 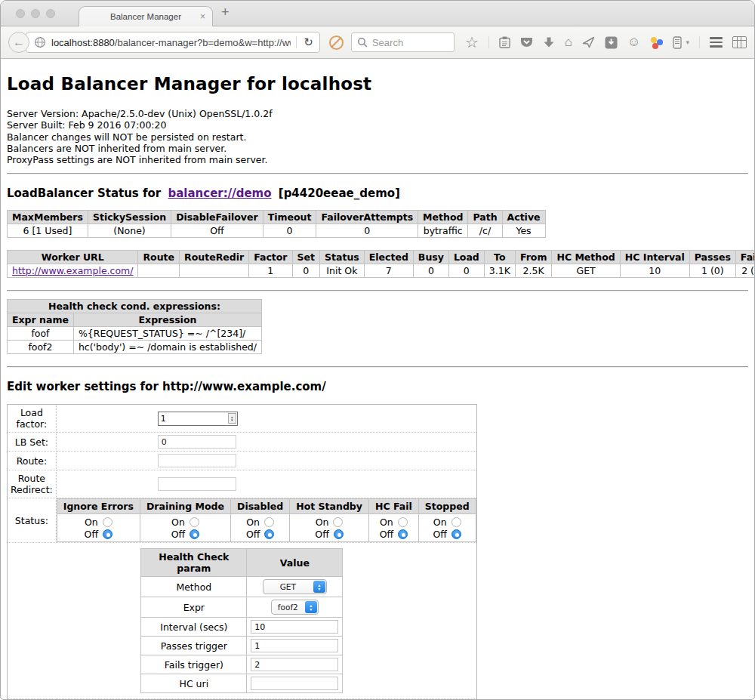 What do you see at coordinates (306, 257) in the screenshot?
I see `column-header: Set` at bounding box center [306, 257].